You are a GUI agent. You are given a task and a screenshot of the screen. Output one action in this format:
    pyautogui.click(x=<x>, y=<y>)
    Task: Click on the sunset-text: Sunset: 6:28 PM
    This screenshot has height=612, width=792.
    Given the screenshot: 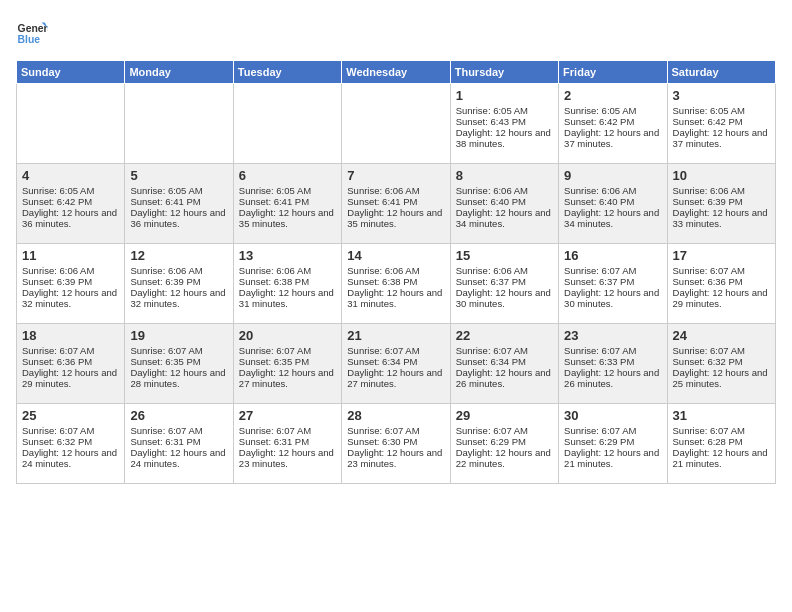 What is the action you would take?
    pyautogui.click(x=722, y=442)
    